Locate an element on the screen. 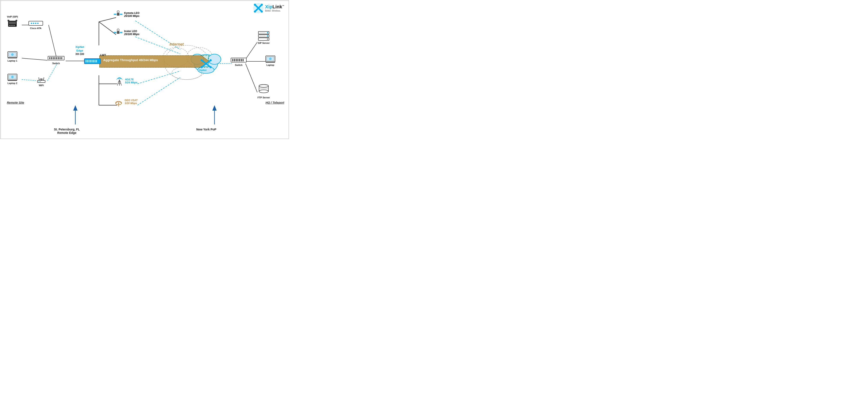 The image size is (868, 417). st-petersburg-label: St. Petersburg, FL Remote Edge is located at coordinates (67, 131).